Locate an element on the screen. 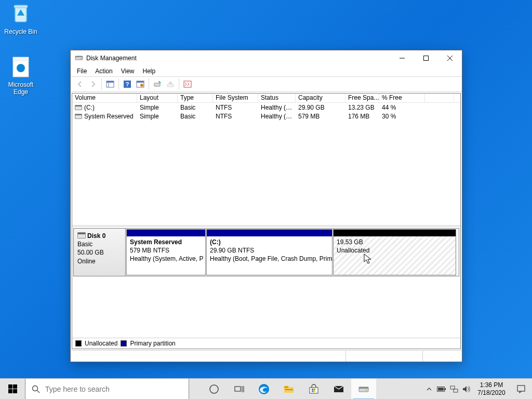 The height and width of the screenshot is (399, 532). tray-volume-icon is located at coordinates (467, 389).